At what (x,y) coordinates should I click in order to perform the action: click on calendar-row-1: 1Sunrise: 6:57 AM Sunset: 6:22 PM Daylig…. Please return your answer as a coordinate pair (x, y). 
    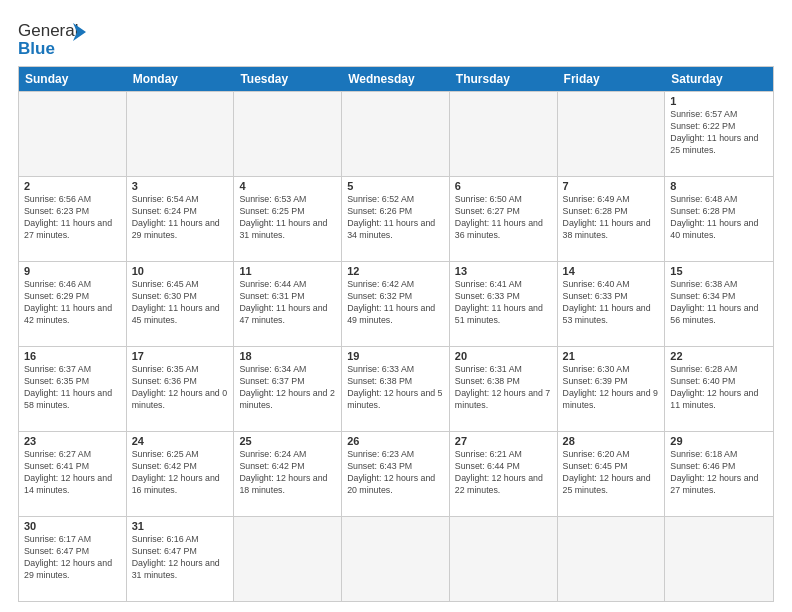
    Looking at the image, I should click on (396, 134).